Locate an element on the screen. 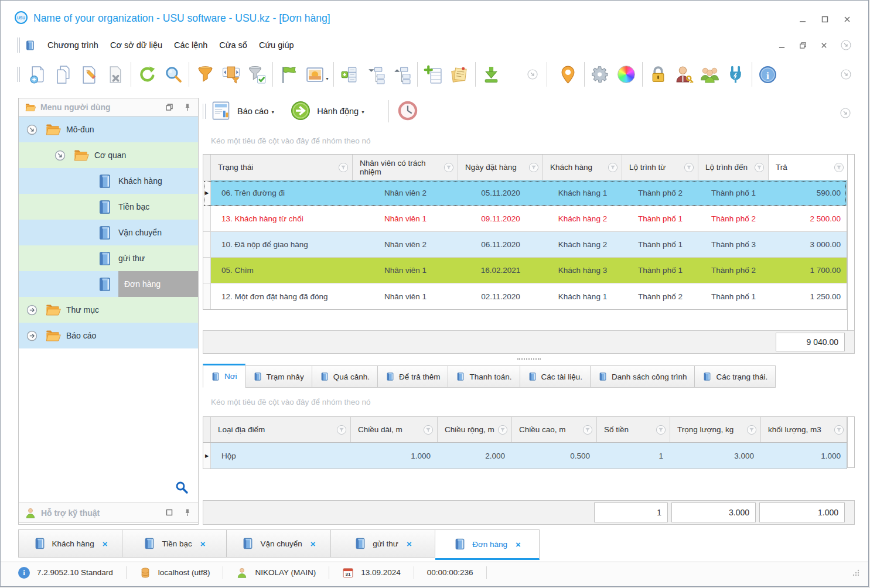 Image resolution: width=870 pixels, height=588 pixels. menu-help: Cứu giúp is located at coordinates (277, 45).